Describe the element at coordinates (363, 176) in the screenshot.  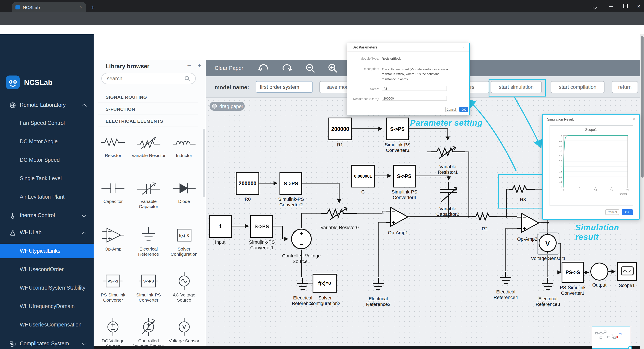
I see `block-c: 0.000001` at that location.